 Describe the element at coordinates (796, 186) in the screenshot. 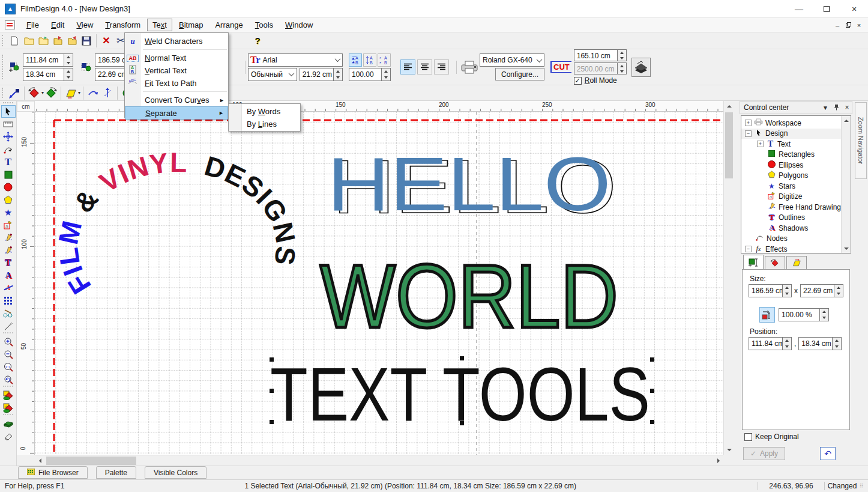

I see `tree-item-stars: ★ Stars` at that location.